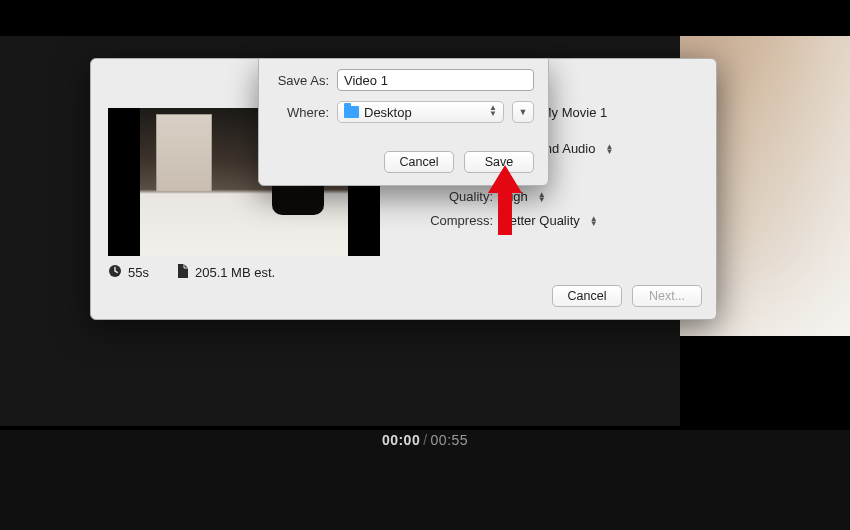  What do you see at coordinates (451, 220) in the screenshot?
I see `compress-label: Compress:` at bounding box center [451, 220].